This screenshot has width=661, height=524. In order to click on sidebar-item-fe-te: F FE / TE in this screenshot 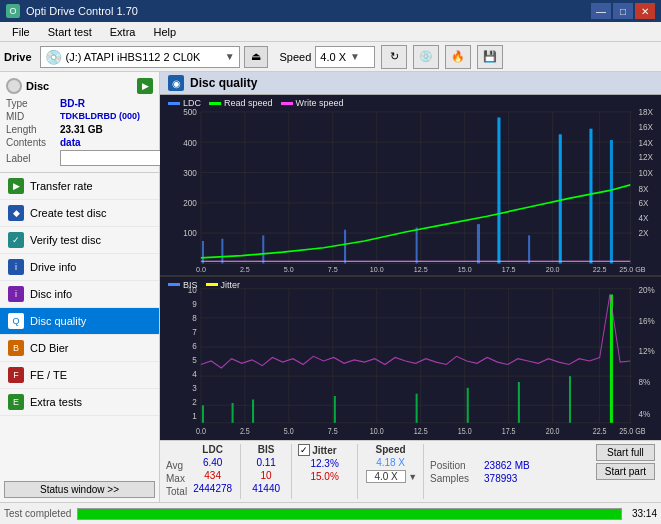, I will do `click(80, 376)`.